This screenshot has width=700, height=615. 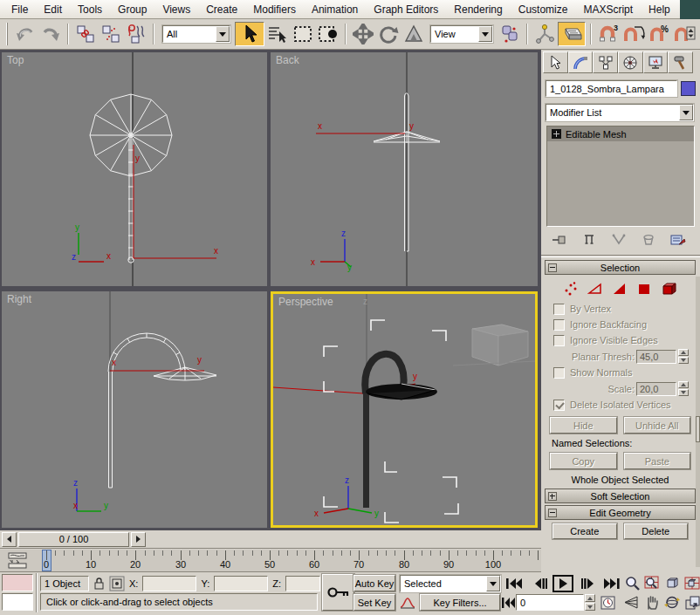 What do you see at coordinates (17, 561) in the screenshot?
I see `open-mini-curve-editor-button` at bounding box center [17, 561].